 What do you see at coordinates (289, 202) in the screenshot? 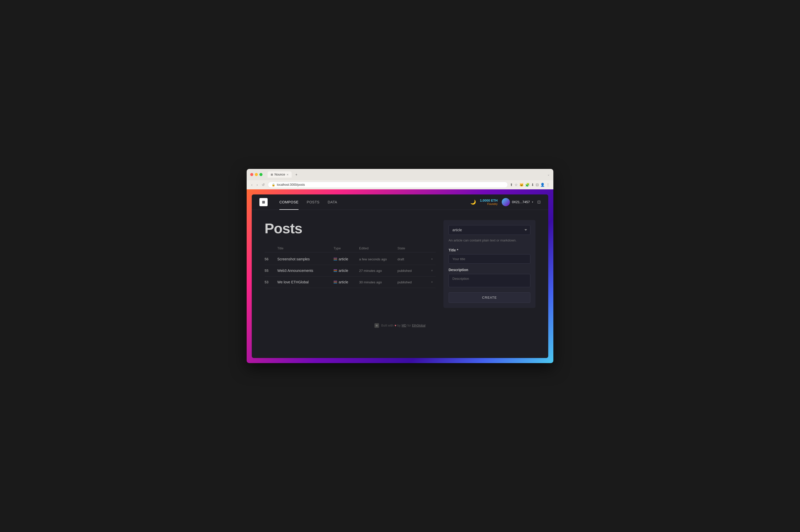
I see `nav-label-compose: COMPOSE` at bounding box center [289, 202].